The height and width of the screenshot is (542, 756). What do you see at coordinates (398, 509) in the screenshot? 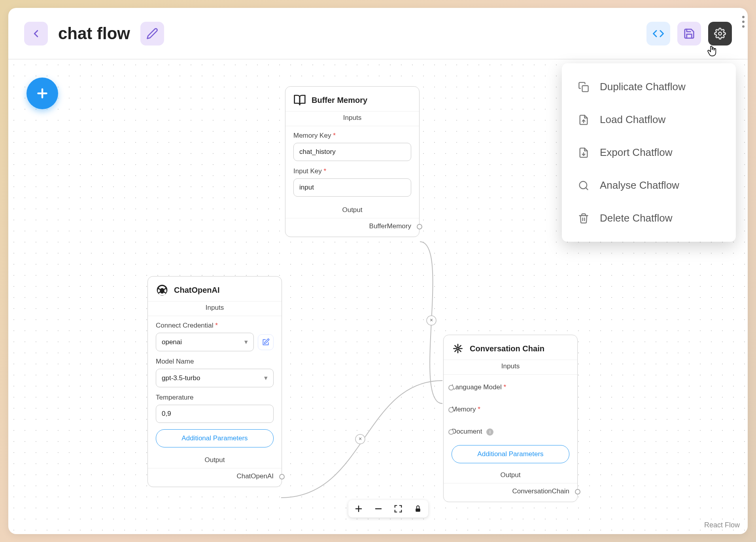
I see `fit-view-button` at bounding box center [398, 509].